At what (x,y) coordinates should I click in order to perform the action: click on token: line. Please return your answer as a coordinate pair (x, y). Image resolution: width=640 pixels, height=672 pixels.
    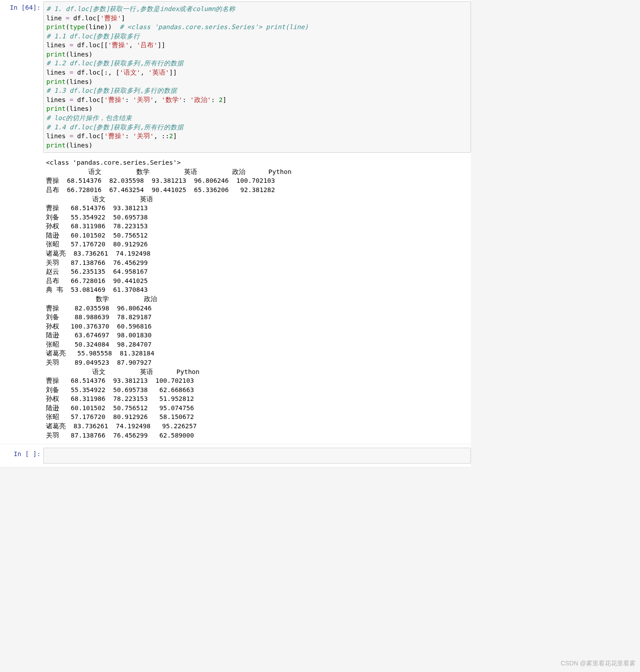
    Looking at the image, I should click on (56, 18).